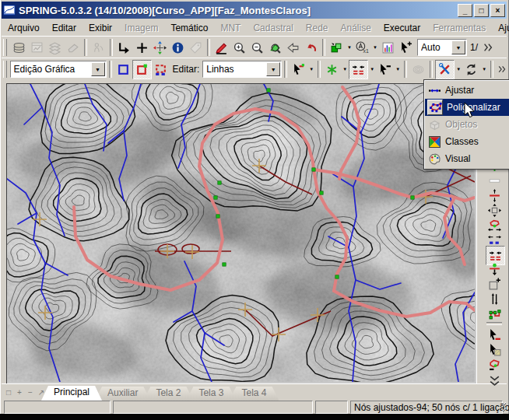 The image size is (509, 420). Describe the element at coordinates (406, 48) in the screenshot. I see `select-cursor-button` at that location.